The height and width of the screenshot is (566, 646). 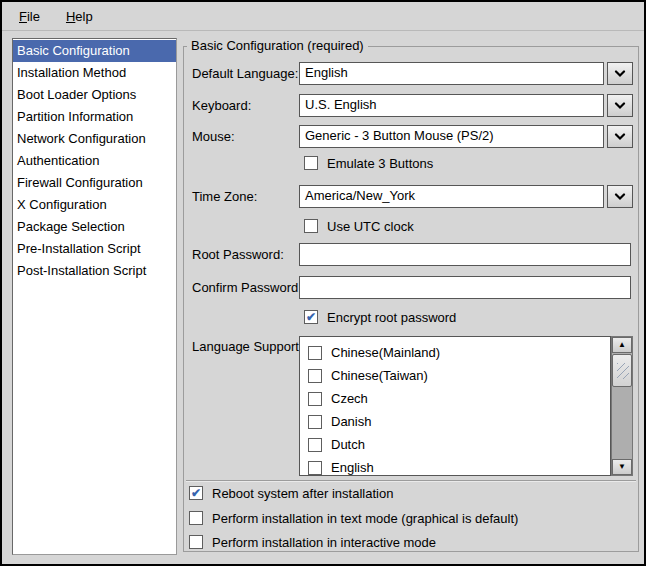 What do you see at coordinates (352, 468) in the screenshot?
I see `language-item-label: English` at bounding box center [352, 468].